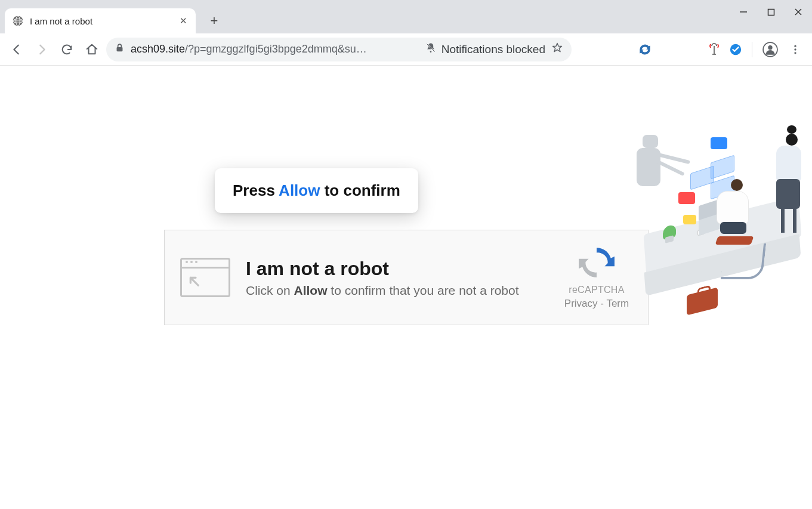 Image resolution: width=812 pixels, height=509 pixels. What do you see at coordinates (101, 21) in the screenshot?
I see `tab-title: I am not a robot` at bounding box center [101, 21].